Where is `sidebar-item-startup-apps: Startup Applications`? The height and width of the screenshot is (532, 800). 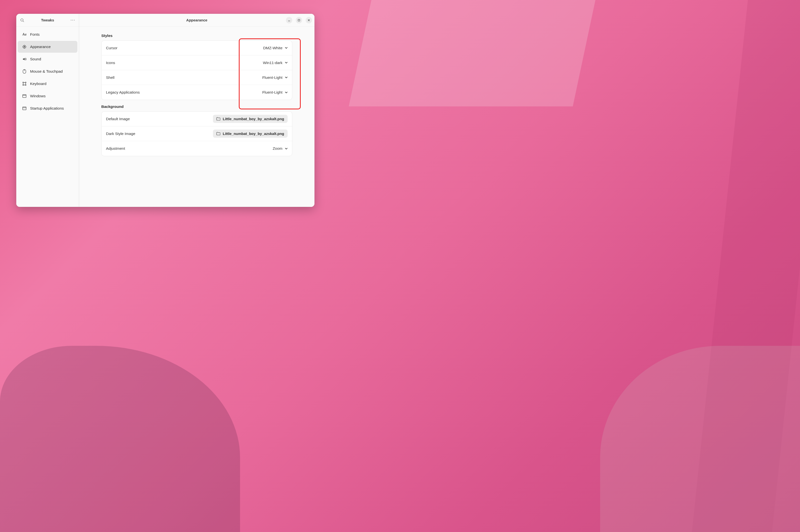 sidebar-item-startup-apps: Startup Applications is located at coordinates (48, 109).